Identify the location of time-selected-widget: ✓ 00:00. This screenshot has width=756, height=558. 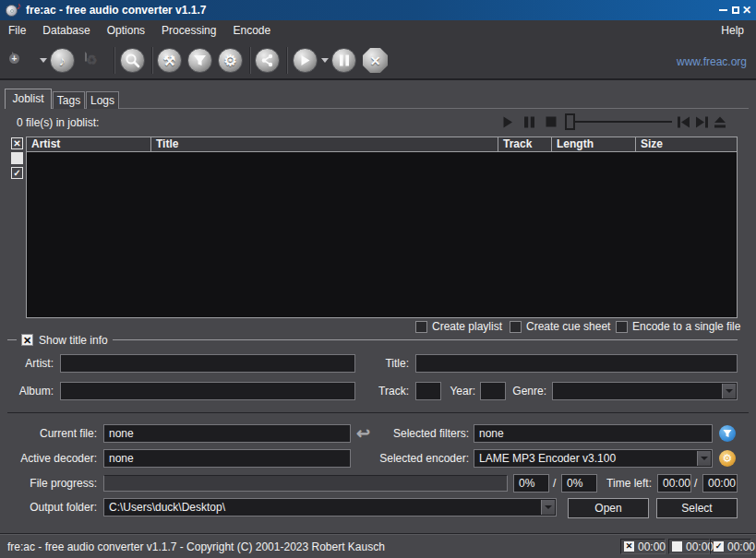
(731, 546).